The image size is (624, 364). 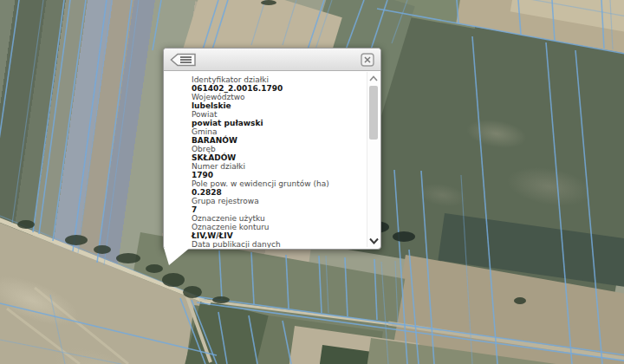 I want to click on attribute-label: Numer działki, so click(x=277, y=166).